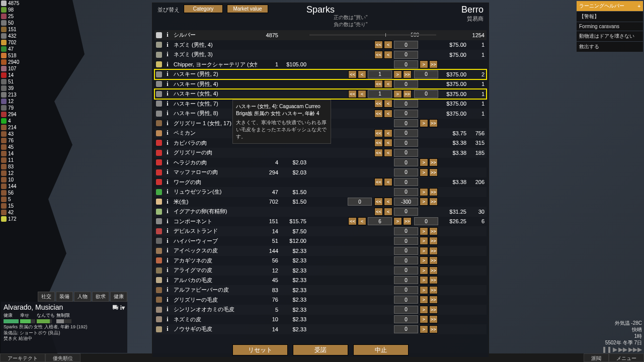  What do you see at coordinates (10, 147) in the screenshot?
I see `resource-row: 45` at bounding box center [10, 147].